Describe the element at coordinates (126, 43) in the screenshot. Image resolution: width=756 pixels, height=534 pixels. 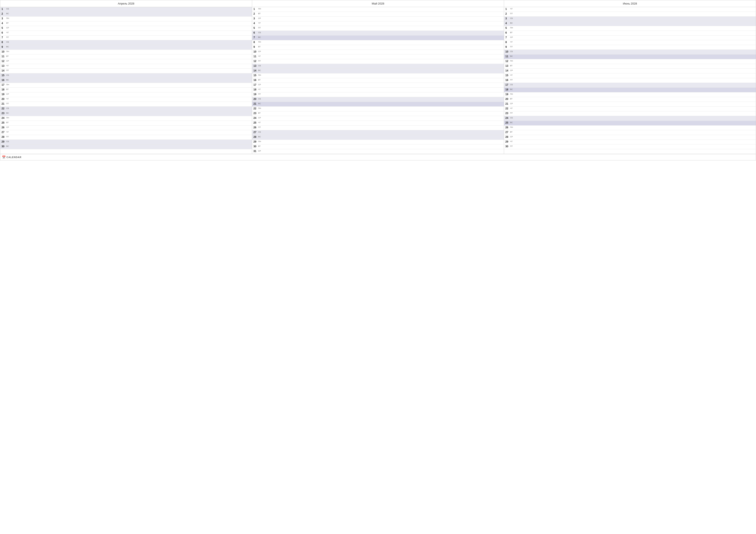
I see `day-row: 8СБ` at that location.